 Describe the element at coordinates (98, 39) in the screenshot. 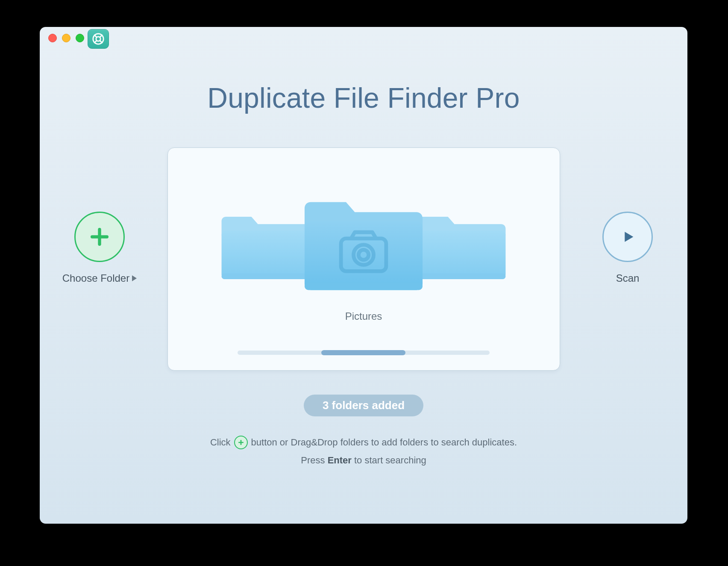

I see `lifebuoy-icon` at that location.